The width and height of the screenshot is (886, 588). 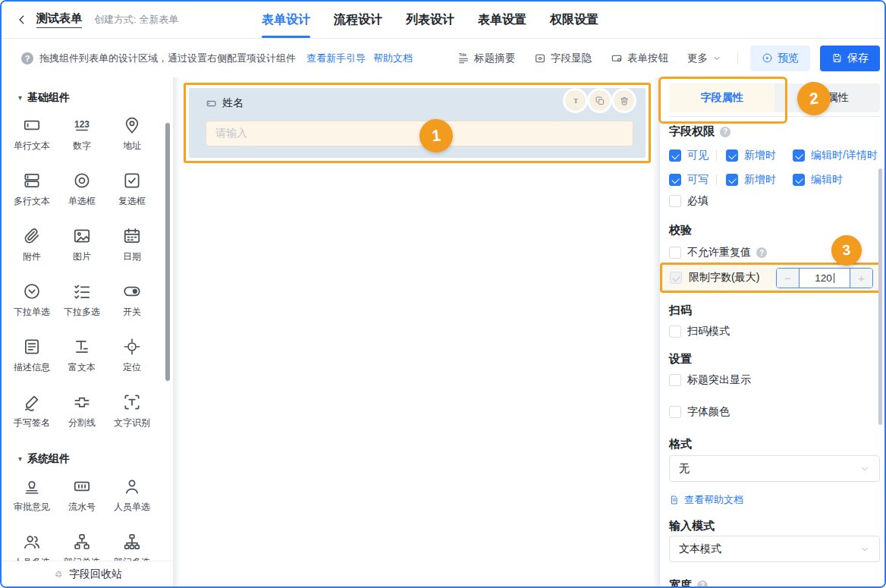 What do you see at coordinates (443, 20) in the screenshot?
I see `header: 测试表单 创建方式: 全新表单 表单设计流程设计列表设计表单设置权限设置` at bounding box center [443, 20].